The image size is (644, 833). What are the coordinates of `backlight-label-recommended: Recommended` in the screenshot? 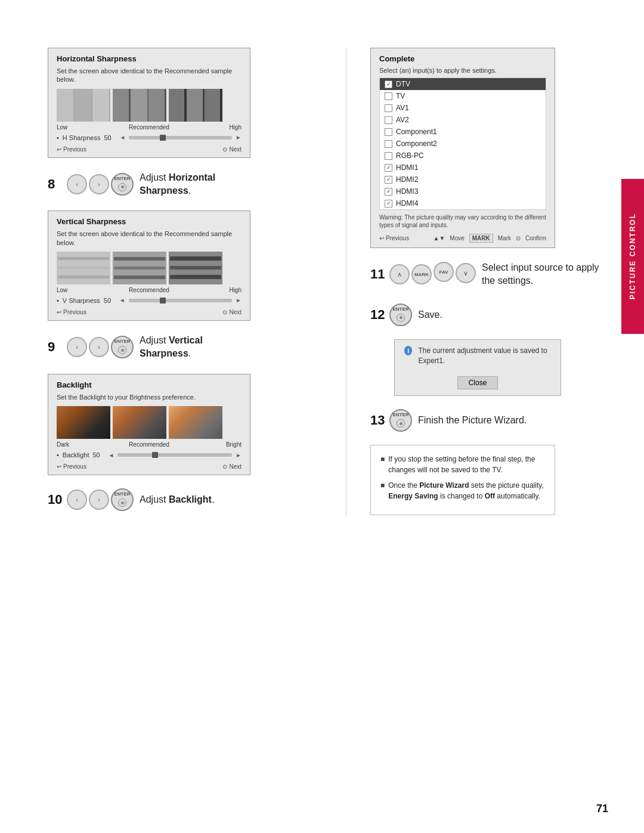 It's located at (149, 445).